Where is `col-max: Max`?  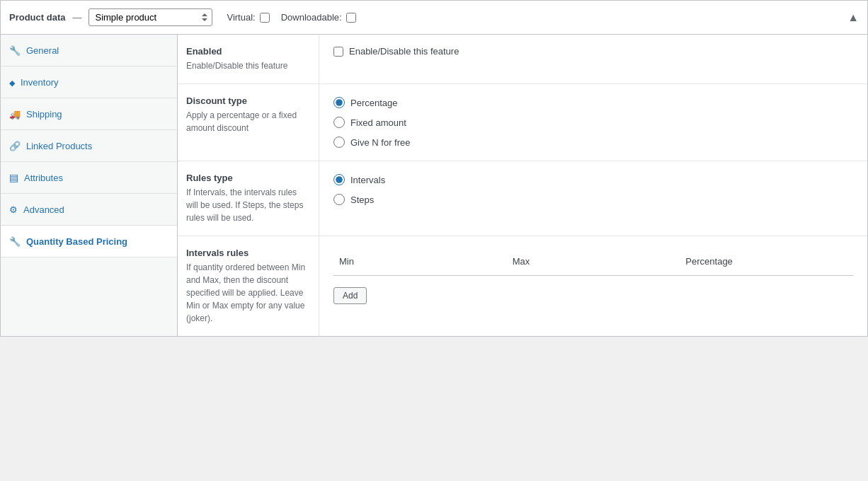 col-max: Max is located at coordinates (593, 262).